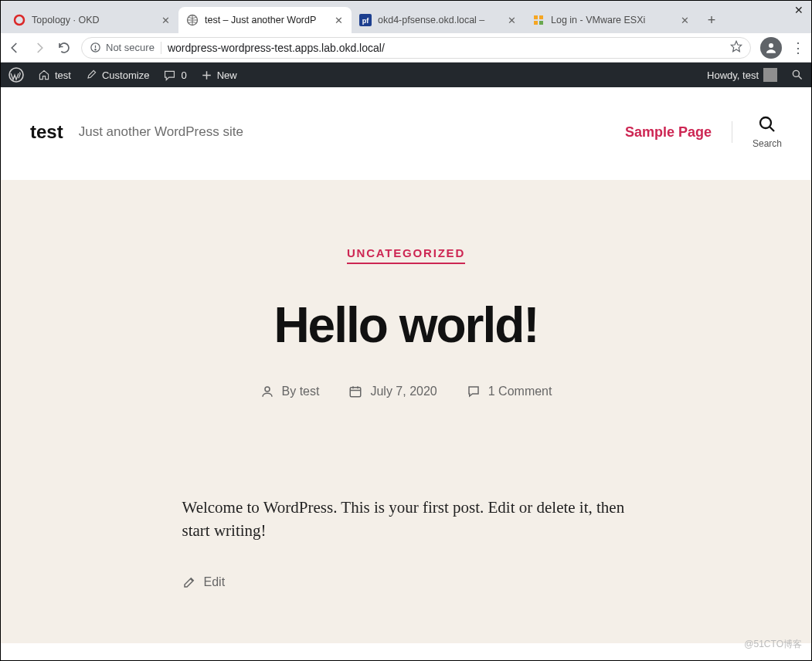  I want to click on esxi-icon, so click(539, 20).